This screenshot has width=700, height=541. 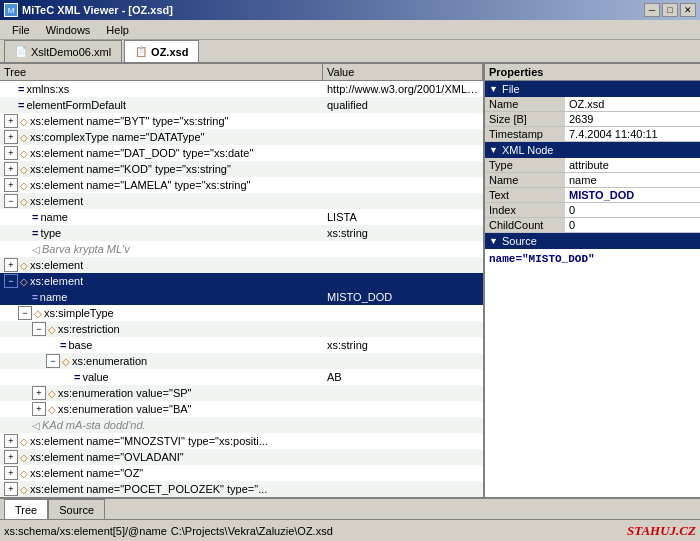 What do you see at coordinates (403, 72) in the screenshot?
I see `col-header-value: Value` at bounding box center [403, 72].